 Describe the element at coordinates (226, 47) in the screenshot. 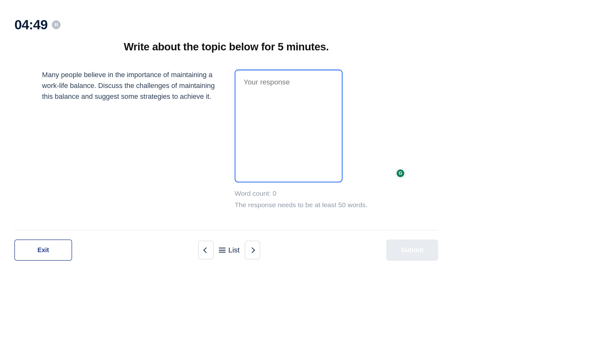

I see `page-heading: Write about the topic below for 5 minute…` at that location.